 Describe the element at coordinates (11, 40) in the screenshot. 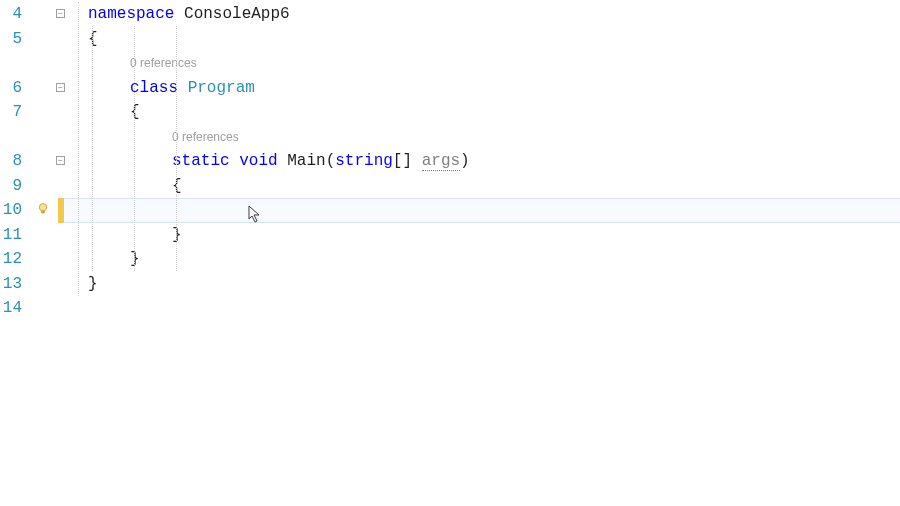

I see `line-number: 5` at that location.